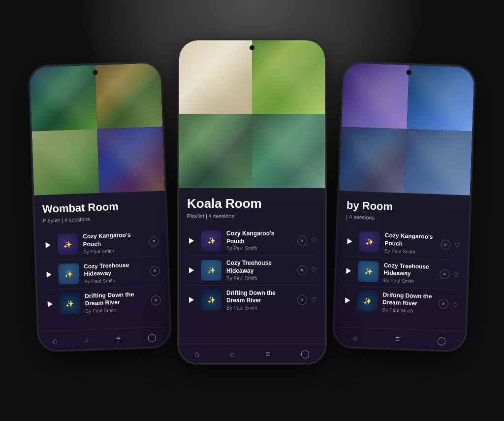  I want to click on room-content-center: Koala Room Playlist | 4 sessions Cozy Ka…, so click(252, 266).